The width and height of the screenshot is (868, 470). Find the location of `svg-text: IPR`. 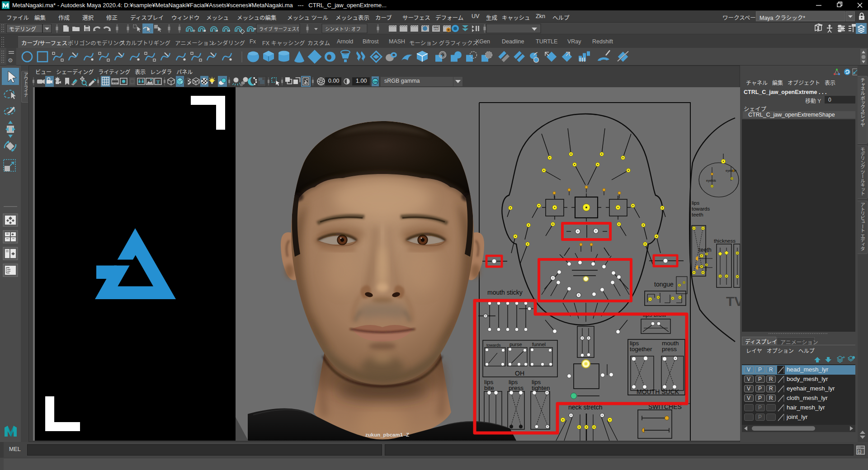

svg-text: IPR is located at coordinates (436, 29).